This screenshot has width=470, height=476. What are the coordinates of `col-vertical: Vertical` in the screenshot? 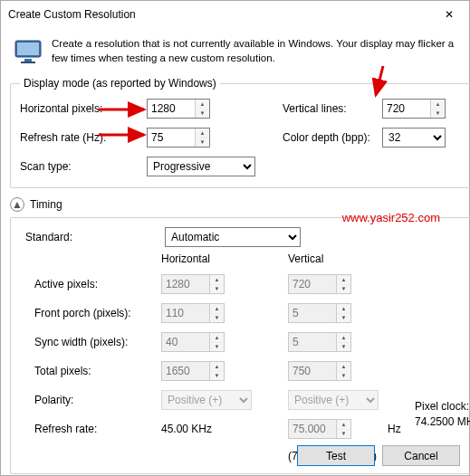 It's located at (338, 259).